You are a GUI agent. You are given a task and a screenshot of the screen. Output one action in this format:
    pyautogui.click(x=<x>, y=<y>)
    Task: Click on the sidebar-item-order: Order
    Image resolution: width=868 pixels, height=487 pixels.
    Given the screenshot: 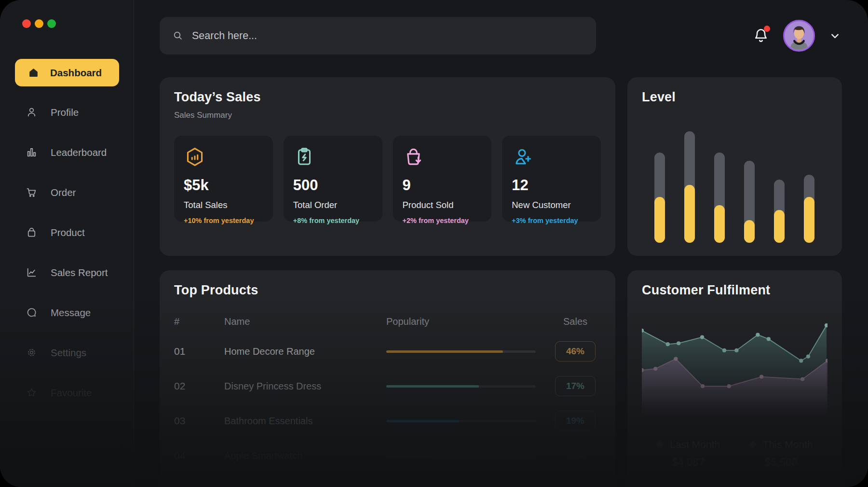 What is the action you would take?
    pyautogui.click(x=67, y=192)
    